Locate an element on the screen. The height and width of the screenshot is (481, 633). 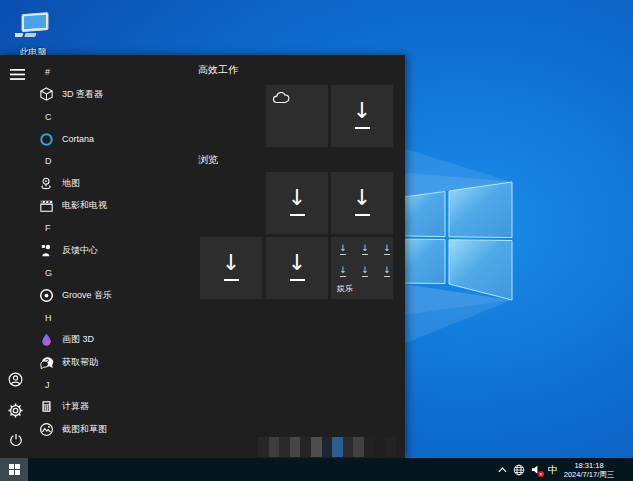
groove-music-icon is located at coordinates (46, 295).